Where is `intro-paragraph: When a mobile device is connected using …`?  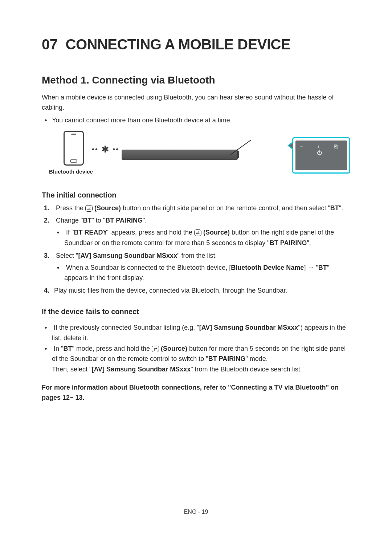 intro-paragraph: When a mobile device is connected using … is located at coordinates (196, 103).